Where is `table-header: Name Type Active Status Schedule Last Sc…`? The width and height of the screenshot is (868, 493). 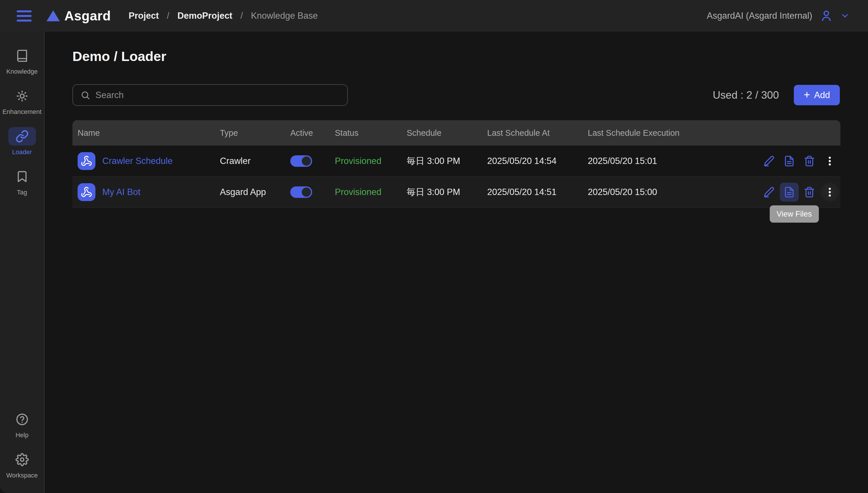
table-header: Name Type Active Status Schedule Last Sc… is located at coordinates (456, 133).